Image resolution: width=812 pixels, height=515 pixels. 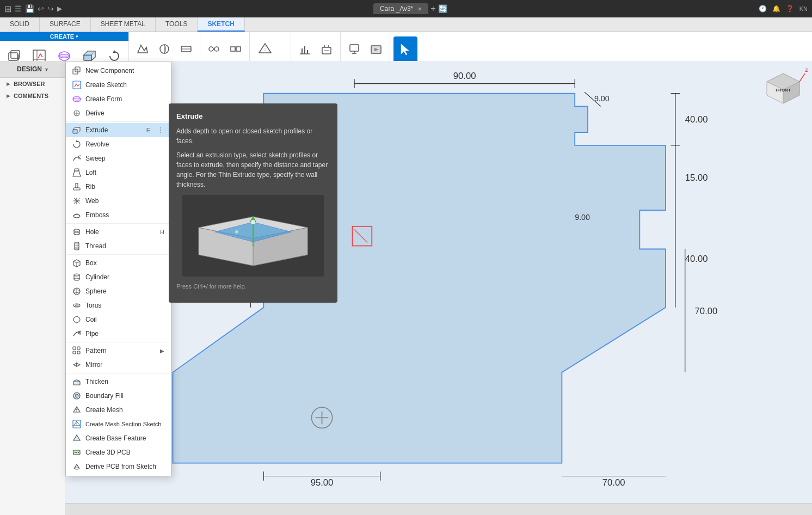 I want to click on create-bar: CREATE ▾, so click(x=64, y=36).